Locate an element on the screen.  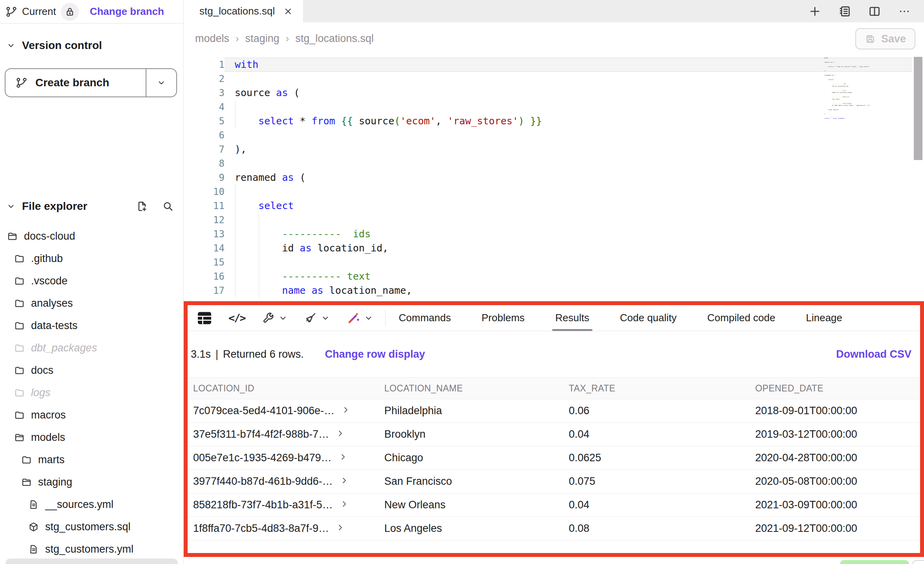
version-control-header-bar: Current Change branch is located at coordinates (92, 12).